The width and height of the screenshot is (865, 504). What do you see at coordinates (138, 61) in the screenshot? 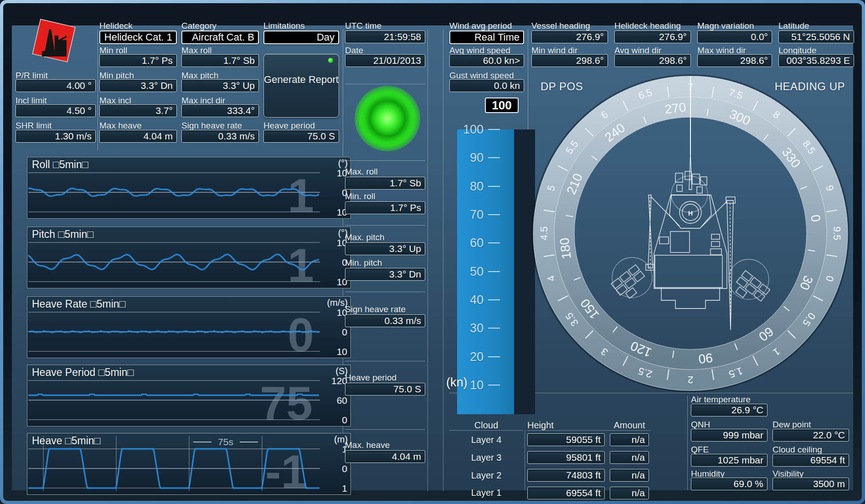
I see `min-roll-value: 1.7° Ps` at bounding box center [138, 61].